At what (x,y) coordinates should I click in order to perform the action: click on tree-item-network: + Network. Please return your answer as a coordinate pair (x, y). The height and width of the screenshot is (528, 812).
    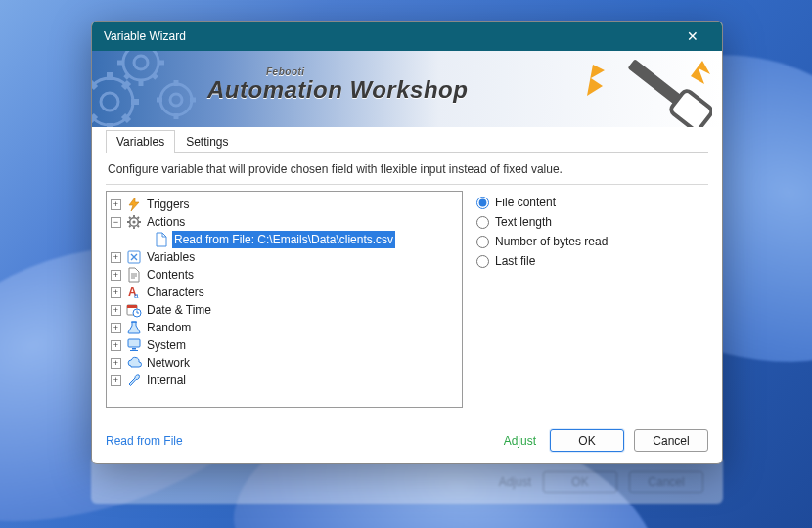
    Looking at the image, I should click on (284, 363).